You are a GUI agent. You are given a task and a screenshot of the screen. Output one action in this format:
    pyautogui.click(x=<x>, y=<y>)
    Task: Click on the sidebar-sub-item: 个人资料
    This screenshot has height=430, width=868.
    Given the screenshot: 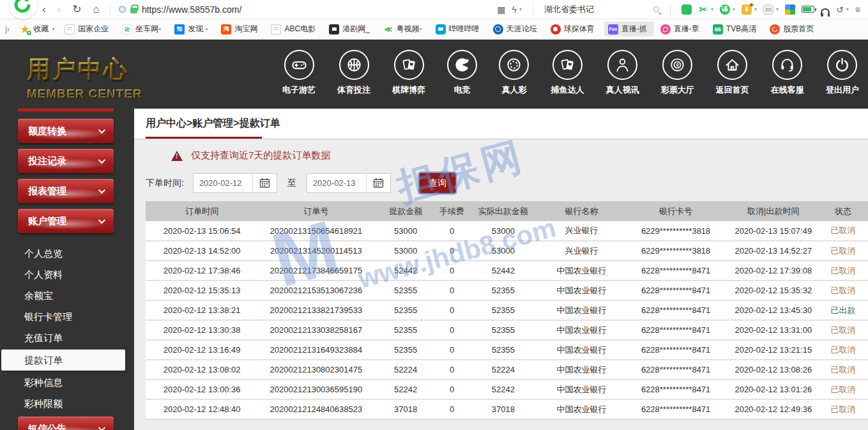 What is the action you would take?
    pyautogui.click(x=67, y=275)
    